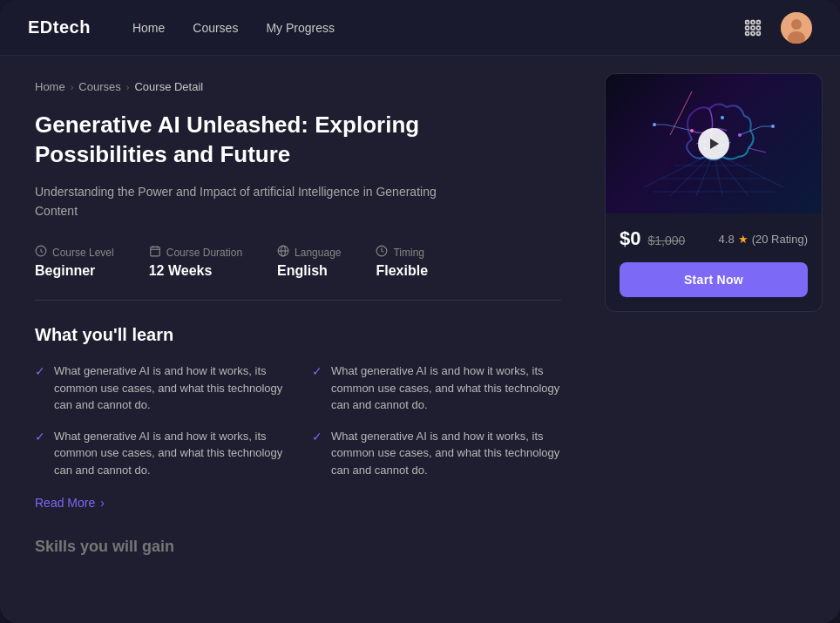 The width and height of the screenshot is (840, 623). Describe the element at coordinates (298, 273) in the screenshot. I see `course-meta: Course Level Beginner` at that location.